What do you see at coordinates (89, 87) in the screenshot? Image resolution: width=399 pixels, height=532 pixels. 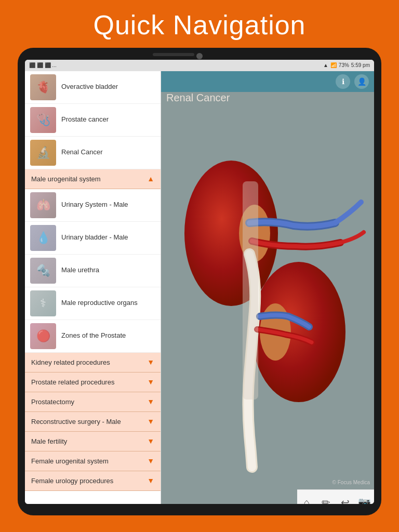 I see `label-overactive-bladder: Overactive bladder` at bounding box center [89, 87].